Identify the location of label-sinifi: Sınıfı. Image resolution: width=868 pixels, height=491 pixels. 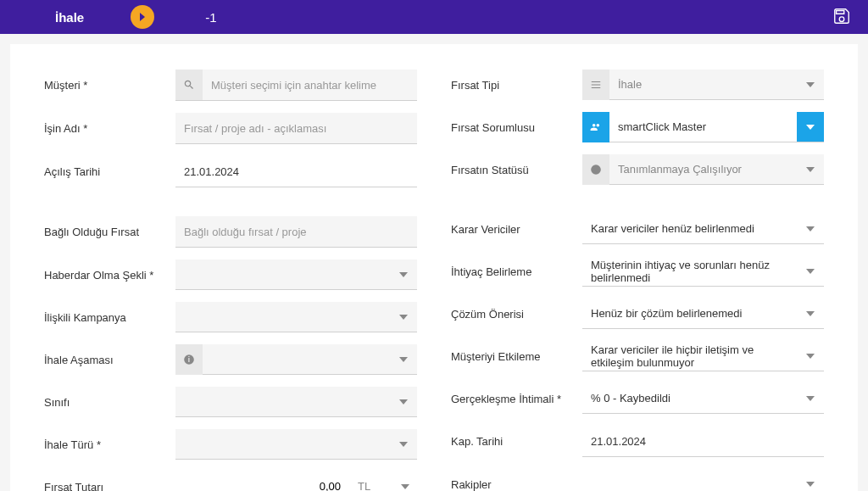
(110, 402).